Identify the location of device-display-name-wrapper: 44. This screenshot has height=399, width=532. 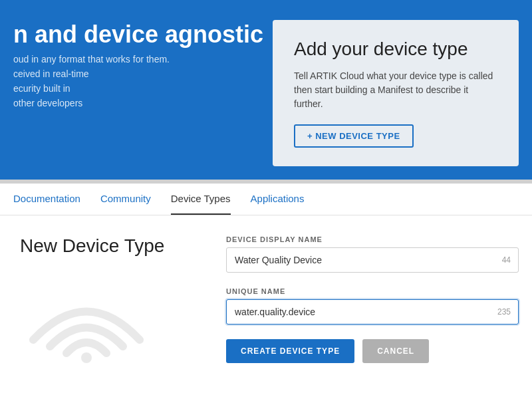
(372, 260).